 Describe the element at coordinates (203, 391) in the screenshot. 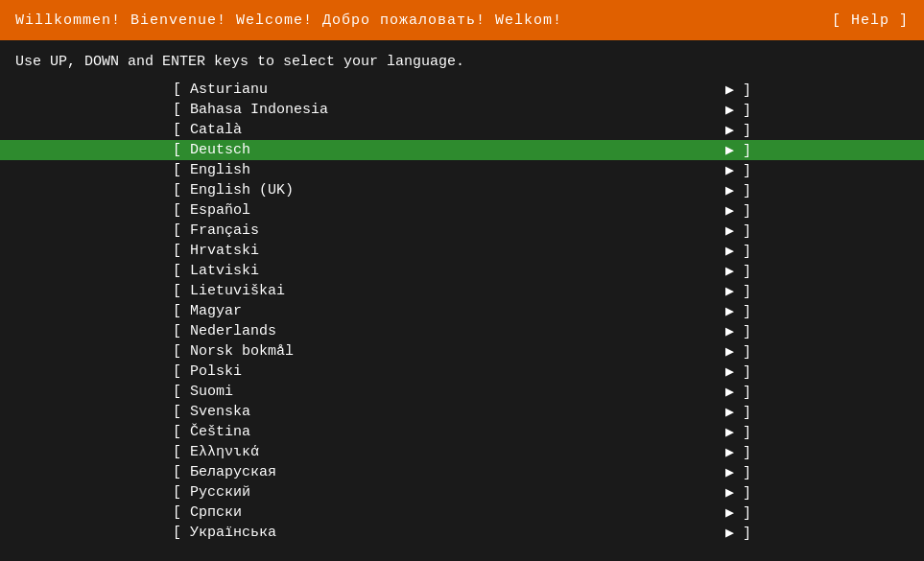

I see `lang-name: [ Suomi` at that location.